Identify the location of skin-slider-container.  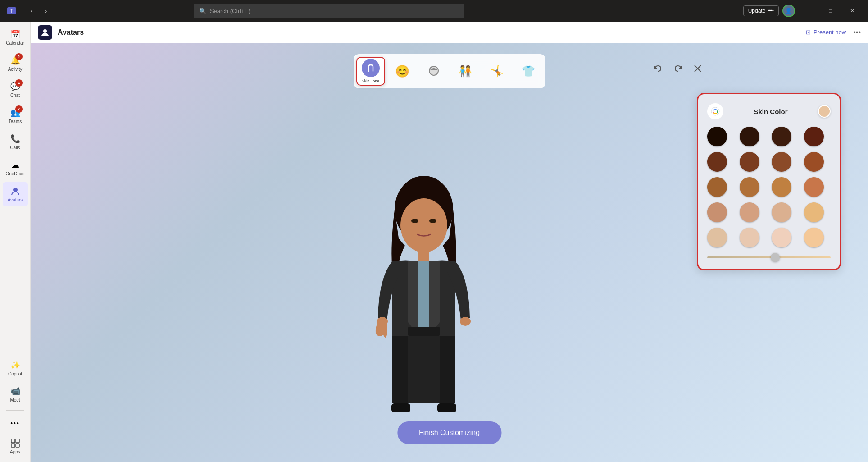
(769, 257).